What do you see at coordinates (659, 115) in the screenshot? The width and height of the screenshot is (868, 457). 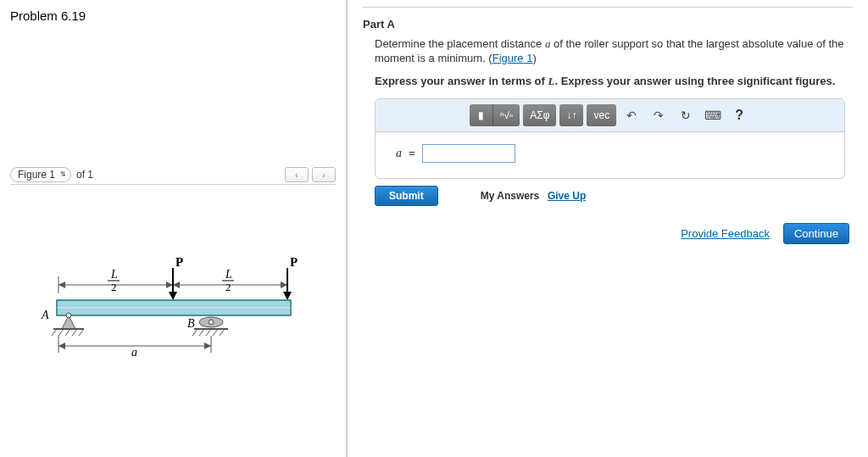 I see `redo-button: ↷` at bounding box center [659, 115].